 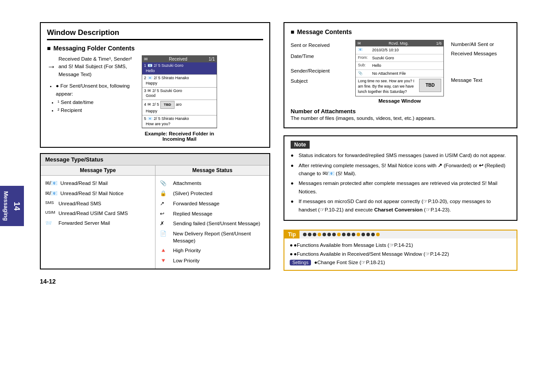 What do you see at coordinates (187, 261) in the screenshot?
I see `msg-status-label-8: Low Priority` at bounding box center [187, 261].